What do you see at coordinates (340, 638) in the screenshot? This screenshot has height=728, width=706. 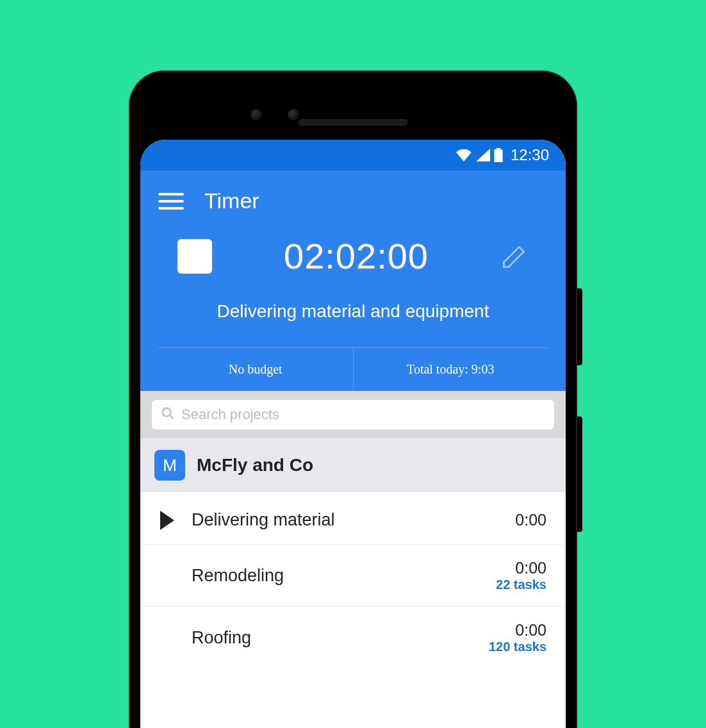 I see `task-name: Roofing` at bounding box center [340, 638].